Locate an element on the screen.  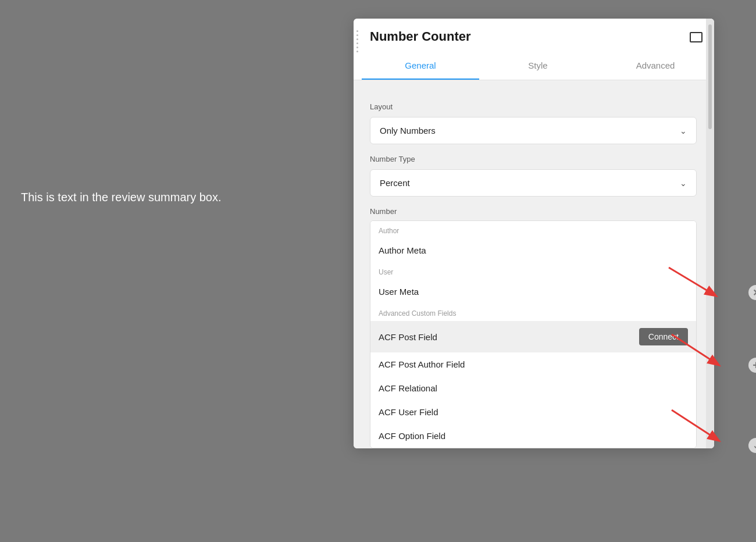
tab-general: General is located at coordinates (420, 66).